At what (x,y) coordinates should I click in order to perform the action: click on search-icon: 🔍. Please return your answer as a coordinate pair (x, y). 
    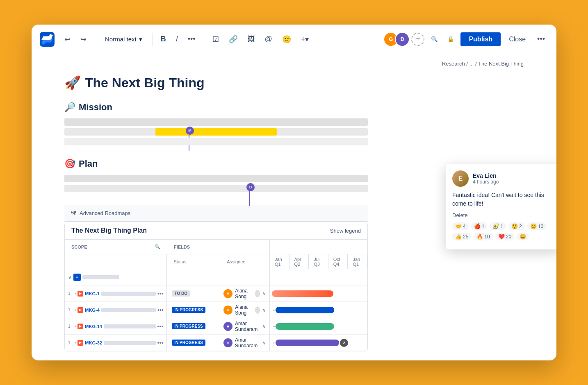
    Looking at the image, I should click on (157, 247).